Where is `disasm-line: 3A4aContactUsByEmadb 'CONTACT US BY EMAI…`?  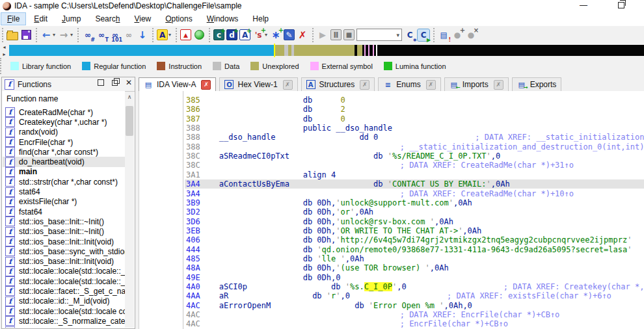 disasm-line: 3A4aContactUsByEmadb 'CONTACT US BY EMAI… is located at coordinates (392, 184).